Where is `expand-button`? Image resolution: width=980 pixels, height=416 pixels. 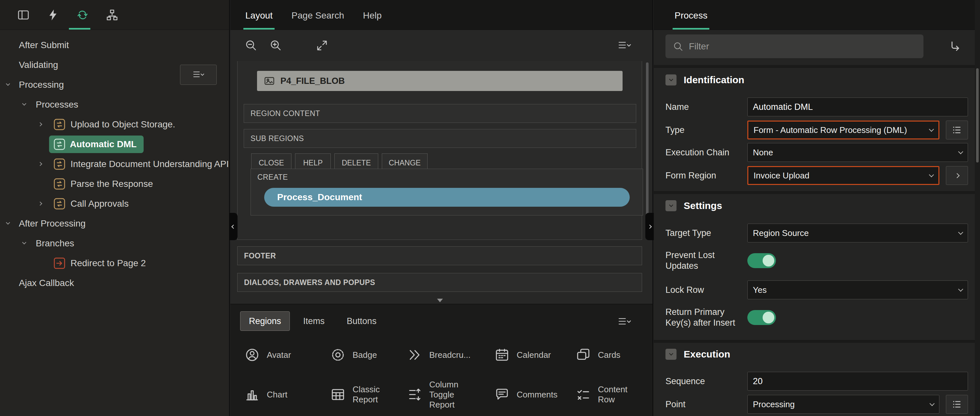
expand-button is located at coordinates (322, 46).